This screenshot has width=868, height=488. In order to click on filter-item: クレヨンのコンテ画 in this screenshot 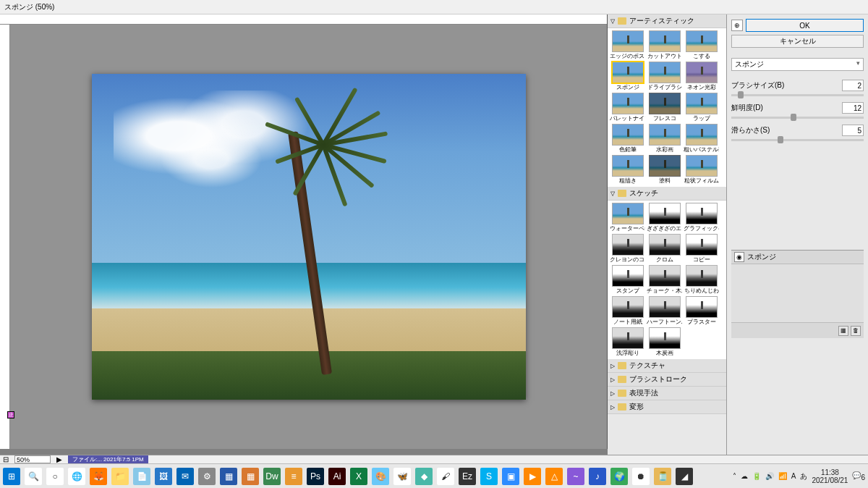, I will do `click(628, 249)`.